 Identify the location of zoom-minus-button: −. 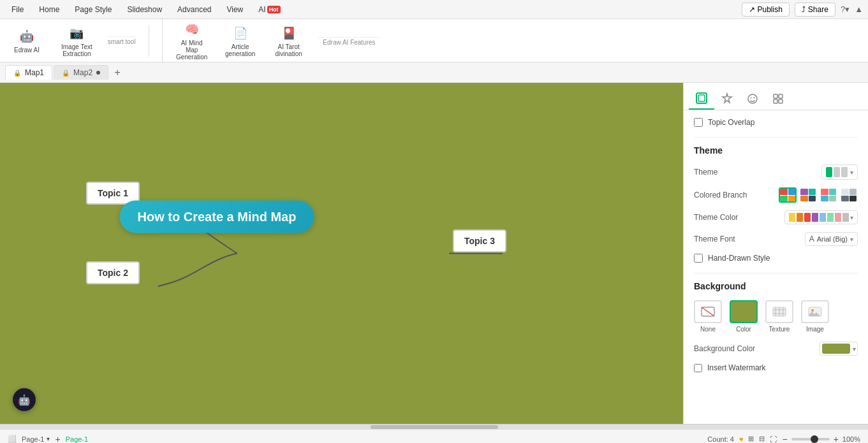
(784, 439).